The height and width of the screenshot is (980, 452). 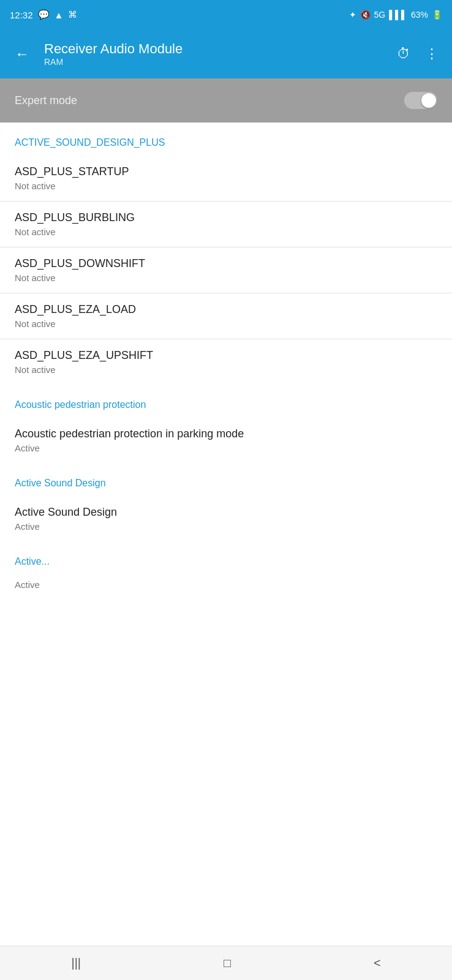 What do you see at coordinates (214, 54) in the screenshot?
I see `app-bar-title-container: Receiver Audio Module RAM` at bounding box center [214, 54].